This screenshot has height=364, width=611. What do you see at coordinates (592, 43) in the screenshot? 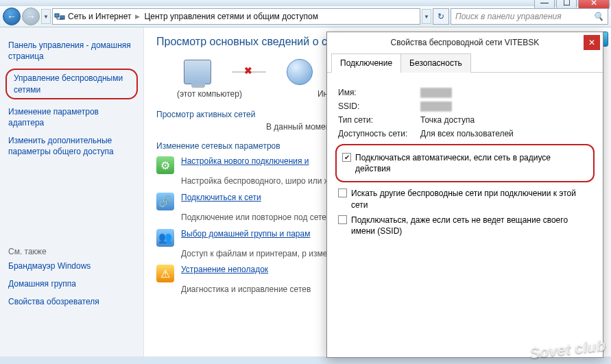
I see `dialog-close-button: ✕` at bounding box center [592, 43].